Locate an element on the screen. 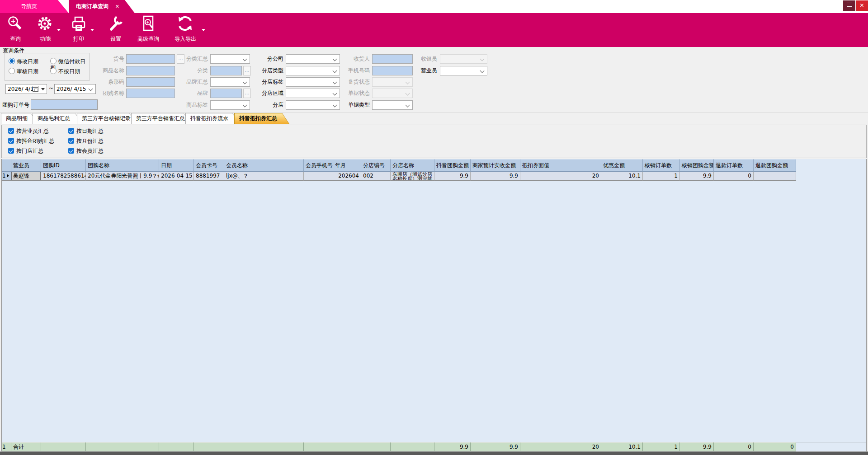 The image size is (868, 455). option-by-douyin-groupbuy: 按抖音团购汇总 is located at coordinates (31, 141).